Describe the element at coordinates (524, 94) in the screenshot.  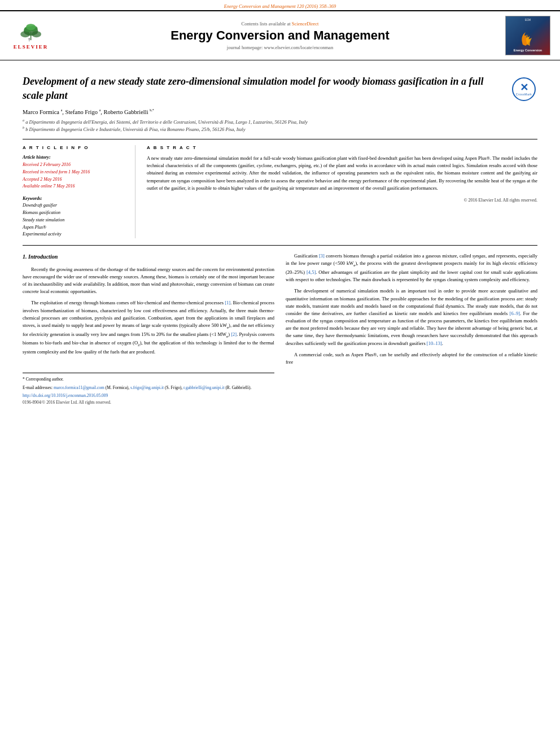
I see `crossmark-label: CrossMark` at that location.